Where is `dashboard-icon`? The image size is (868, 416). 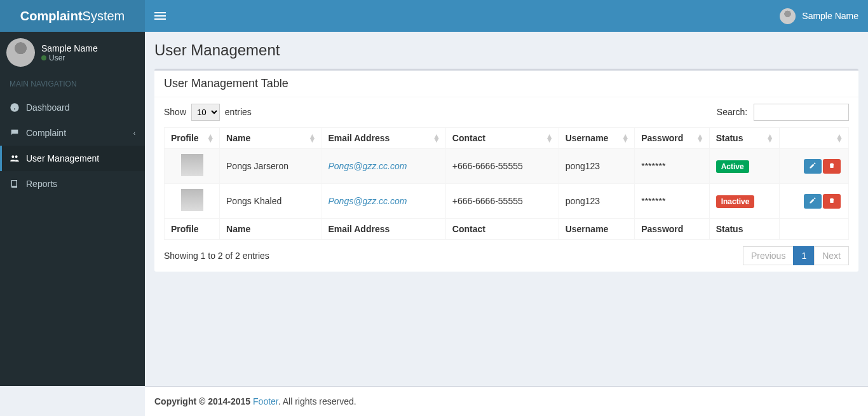 dashboard-icon is located at coordinates (15, 107).